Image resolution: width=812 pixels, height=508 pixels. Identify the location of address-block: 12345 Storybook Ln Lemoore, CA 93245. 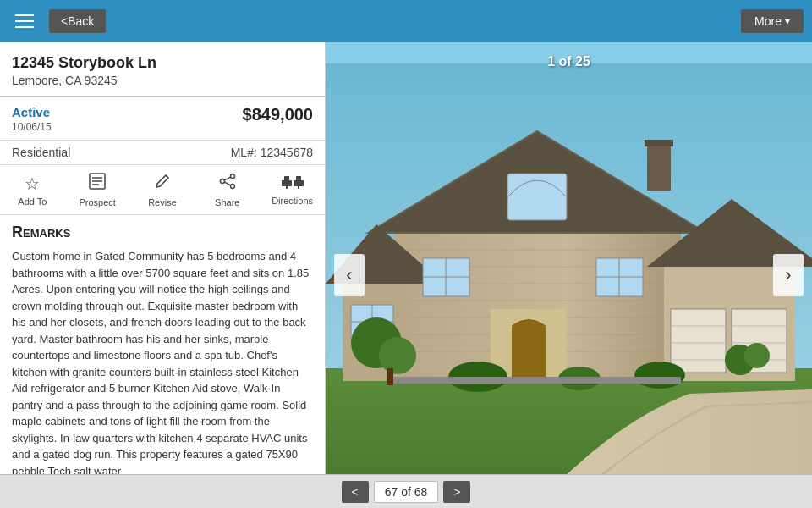
(162, 69).